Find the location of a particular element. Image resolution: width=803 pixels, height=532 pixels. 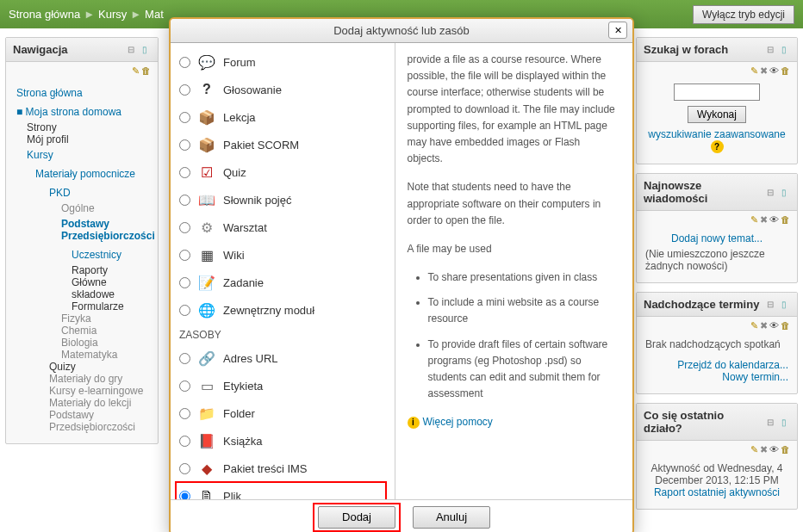

option-label: Lekcja is located at coordinates (240, 117).